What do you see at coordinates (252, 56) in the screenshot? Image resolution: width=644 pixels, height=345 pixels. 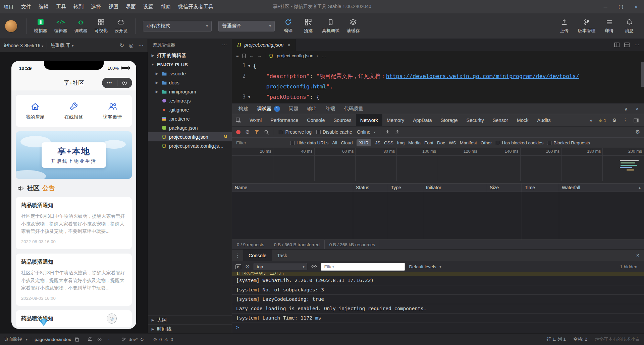 I see `nav-back-icon: ←` at bounding box center [252, 56].